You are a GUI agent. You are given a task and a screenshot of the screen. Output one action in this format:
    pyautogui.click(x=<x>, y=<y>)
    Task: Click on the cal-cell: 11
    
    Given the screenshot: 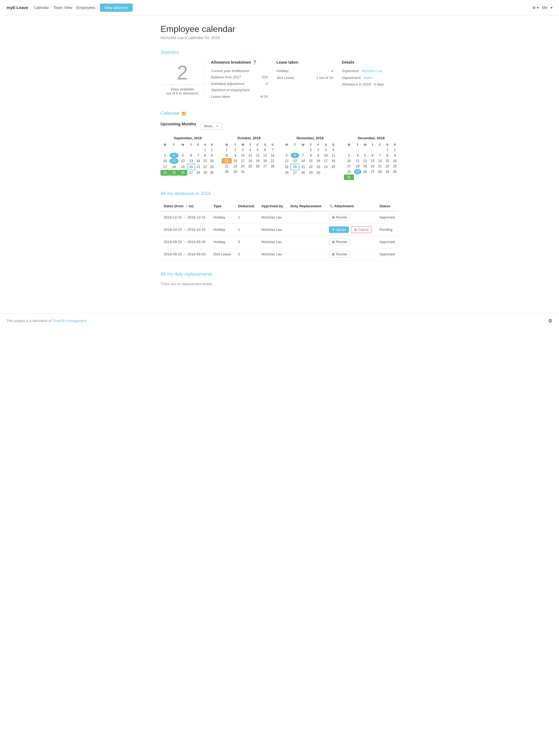 What is the action you would take?
    pyautogui.click(x=358, y=161)
    